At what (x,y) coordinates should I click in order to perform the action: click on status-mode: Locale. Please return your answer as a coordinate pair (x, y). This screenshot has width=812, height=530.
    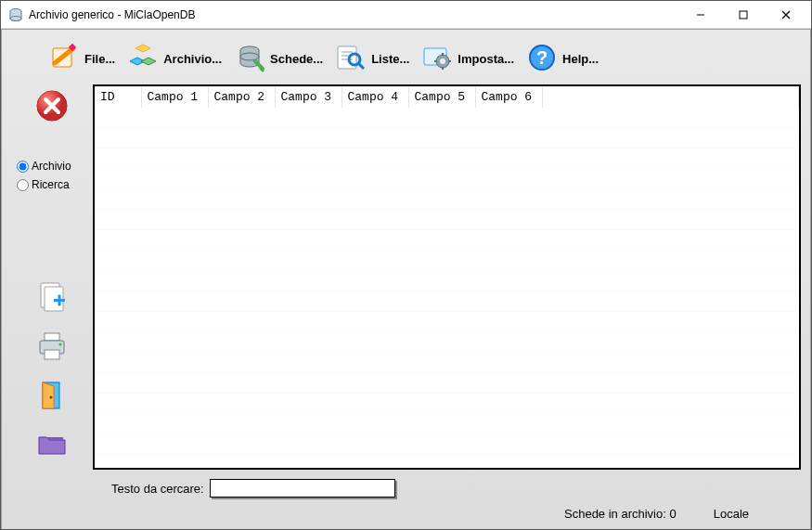
    Looking at the image, I should click on (731, 514).